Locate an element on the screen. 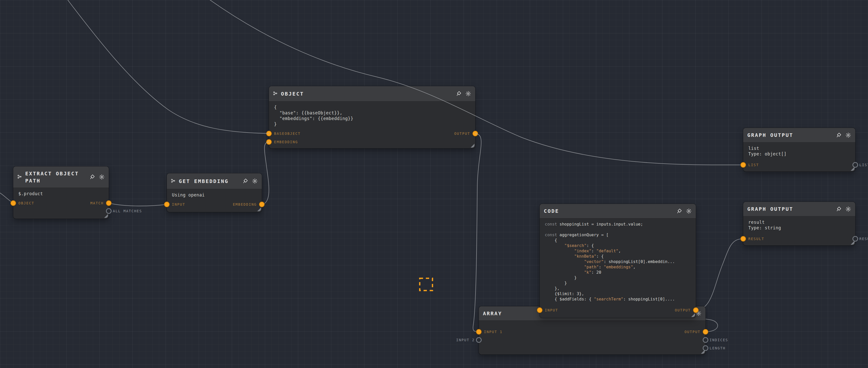 The height and width of the screenshot is (368, 868). wire-object-output-to-array-input1 is located at coordinates (477, 233).